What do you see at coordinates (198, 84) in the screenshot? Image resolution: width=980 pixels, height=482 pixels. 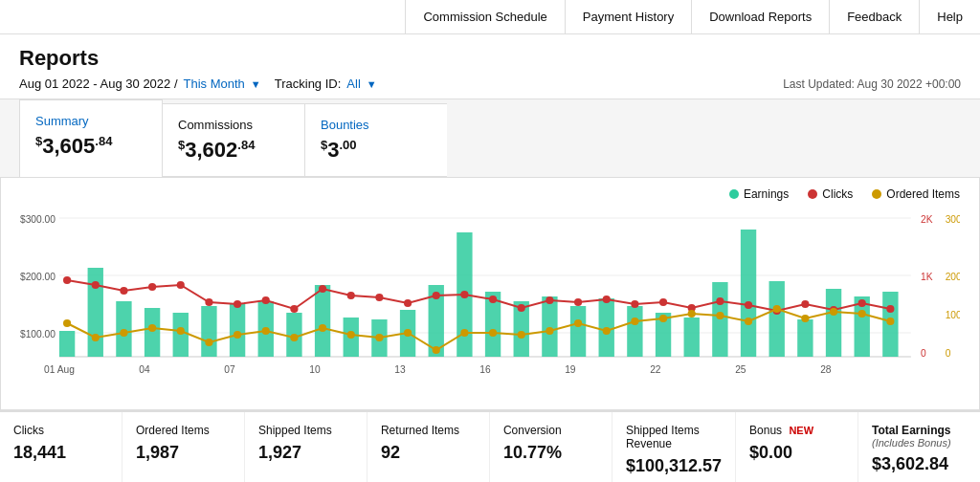 I see `date-filter: Aug 01 2022 - Aug 30 2022 / This Month ▼…` at bounding box center [198, 84].